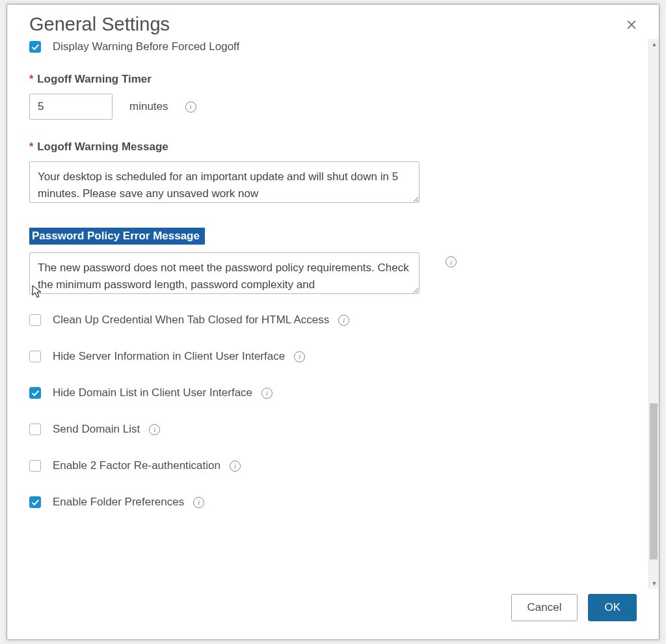 The width and height of the screenshot is (666, 644). What do you see at coordinates (328, 356) in the screenshot?
I see `hide-server-info-row: Hide Server Information in Client User I…` at bounding box center [328, 356].